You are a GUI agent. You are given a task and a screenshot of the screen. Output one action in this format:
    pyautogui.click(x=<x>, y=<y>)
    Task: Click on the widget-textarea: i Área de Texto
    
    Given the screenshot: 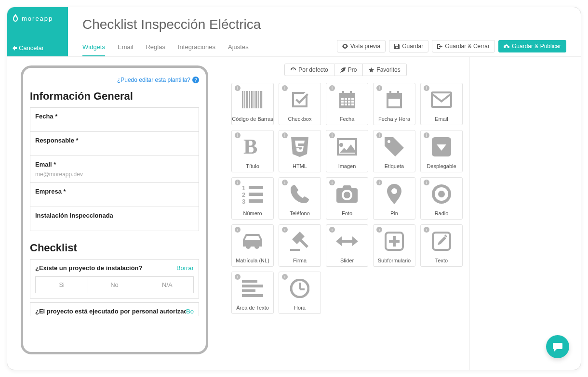 What is the action you would take?
    pyautogui.click(x=253, y=293)
    